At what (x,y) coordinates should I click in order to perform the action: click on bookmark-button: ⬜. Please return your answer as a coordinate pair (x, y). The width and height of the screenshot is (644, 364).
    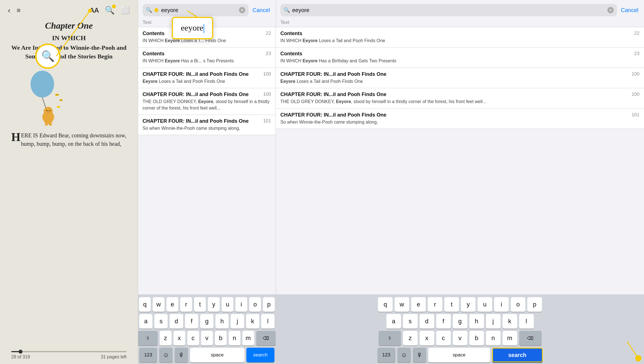
    Looking at the image, I should click on (125, 10).